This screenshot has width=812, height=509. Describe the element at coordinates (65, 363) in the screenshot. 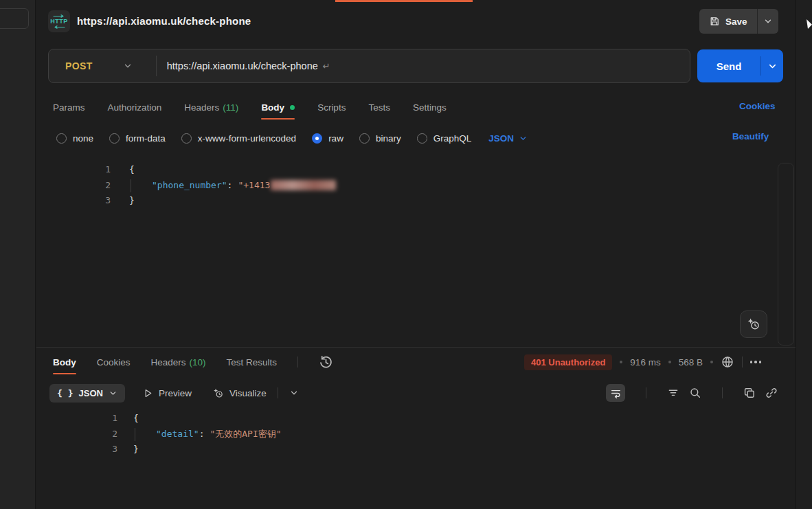

I see `response-tab-body: Body` at that location.